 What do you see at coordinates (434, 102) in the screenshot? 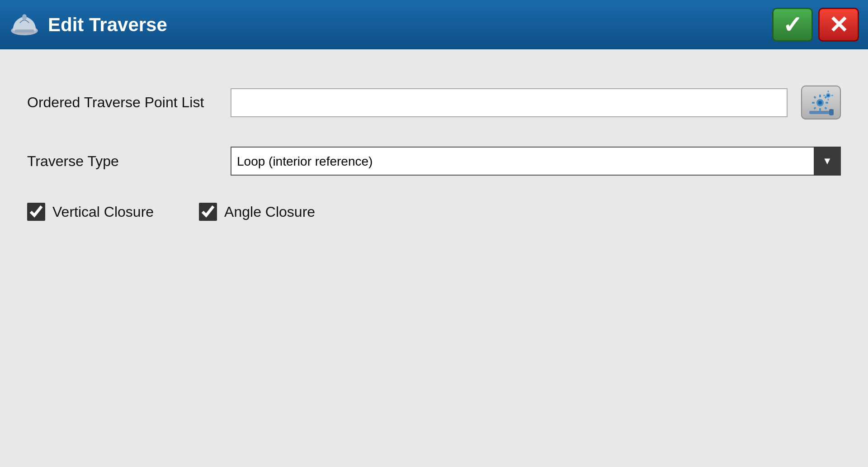
I see `ordered-point-list-row: Ordered Traverse Point List` at bounding box center [434, 102].